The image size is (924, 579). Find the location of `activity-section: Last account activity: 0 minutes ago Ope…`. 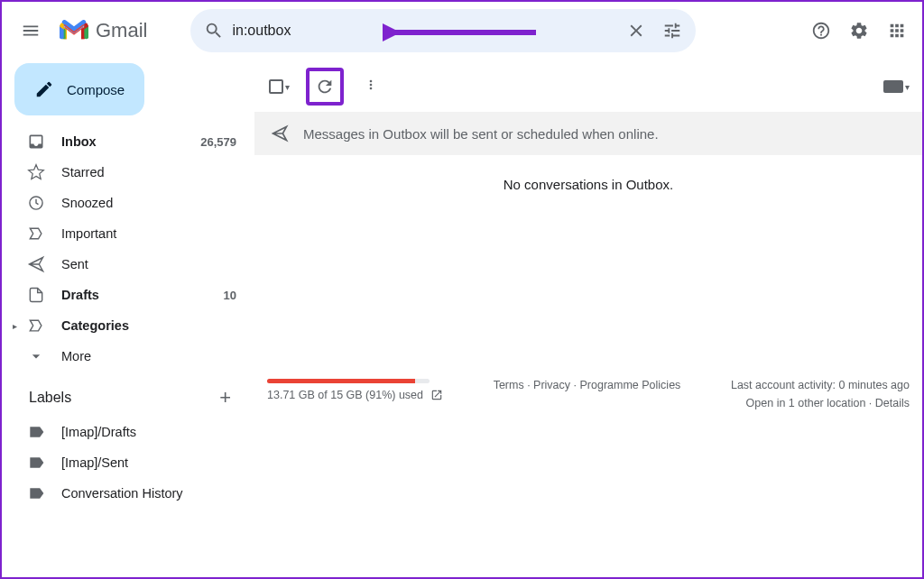

activity-section: Last account activity: 0 minutes ago Ope… is located at coordinates (820, 394).